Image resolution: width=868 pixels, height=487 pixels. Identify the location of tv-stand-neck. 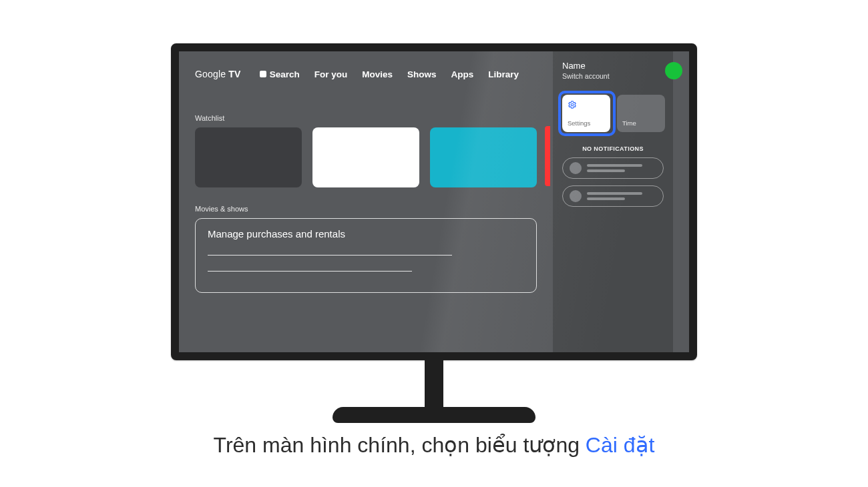
(434, 385).